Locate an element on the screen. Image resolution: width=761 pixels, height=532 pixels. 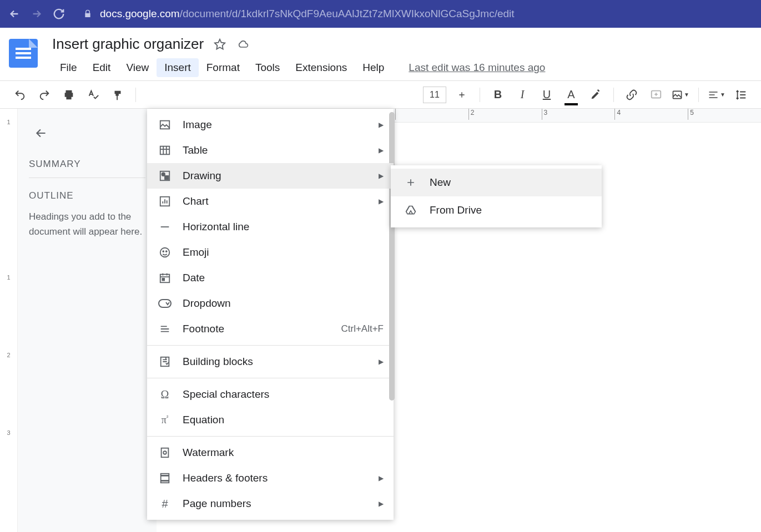
menu-label: Building blocks is located at coordinates (218, 362).